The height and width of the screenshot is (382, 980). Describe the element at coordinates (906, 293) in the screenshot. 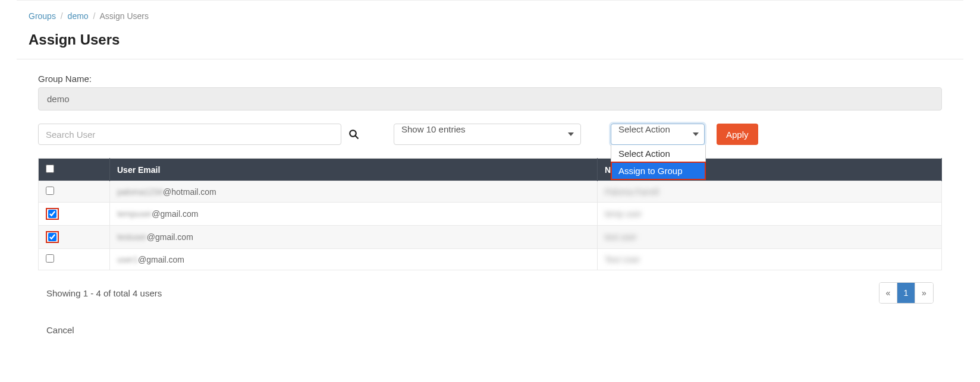

I see `pagination: « 1 »` at that location.